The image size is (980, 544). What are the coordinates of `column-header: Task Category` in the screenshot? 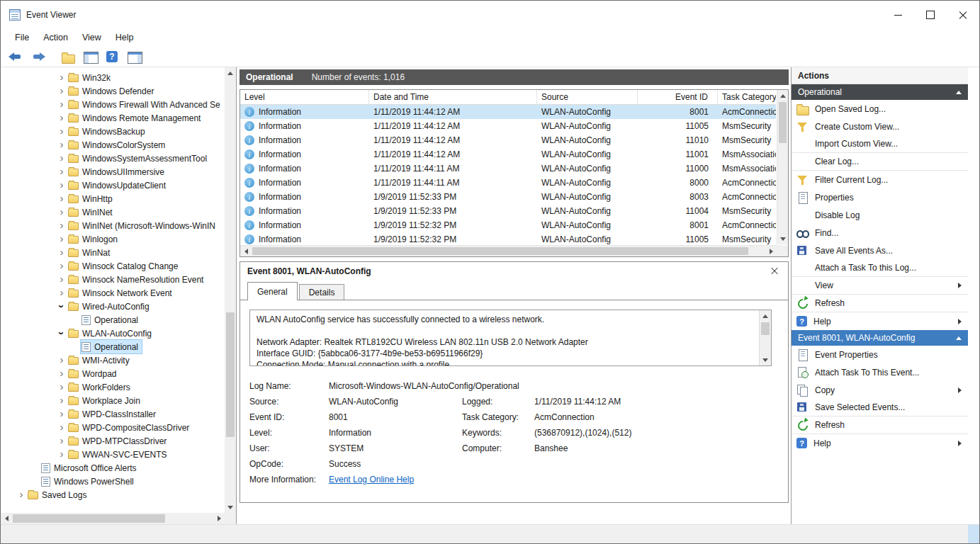 It's located at (747, 97).